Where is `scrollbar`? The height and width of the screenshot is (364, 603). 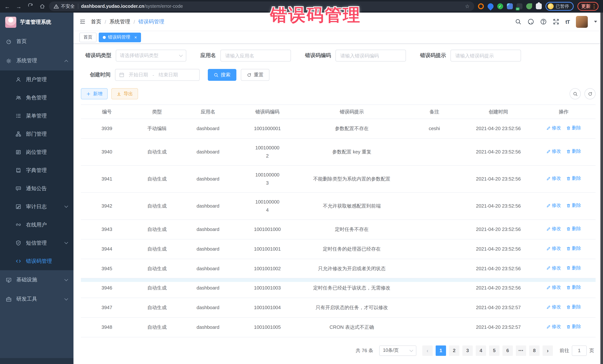
scrollbar is located at coordinates (602, 188).